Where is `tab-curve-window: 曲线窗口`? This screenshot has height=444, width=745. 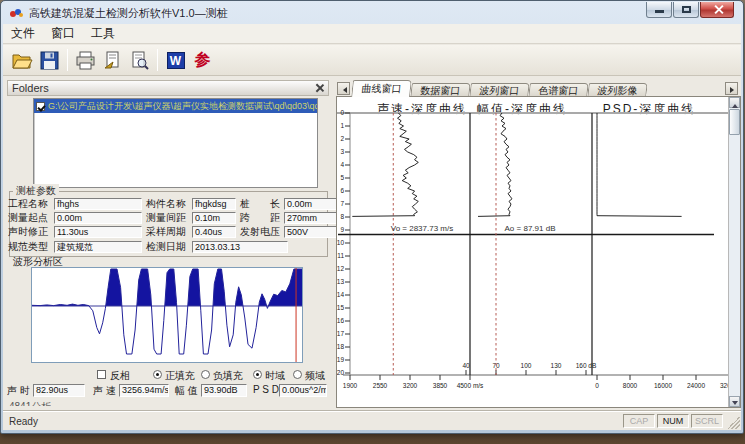
tab-curve-window: 曲线窗口 is located at coordinates (382, 88).